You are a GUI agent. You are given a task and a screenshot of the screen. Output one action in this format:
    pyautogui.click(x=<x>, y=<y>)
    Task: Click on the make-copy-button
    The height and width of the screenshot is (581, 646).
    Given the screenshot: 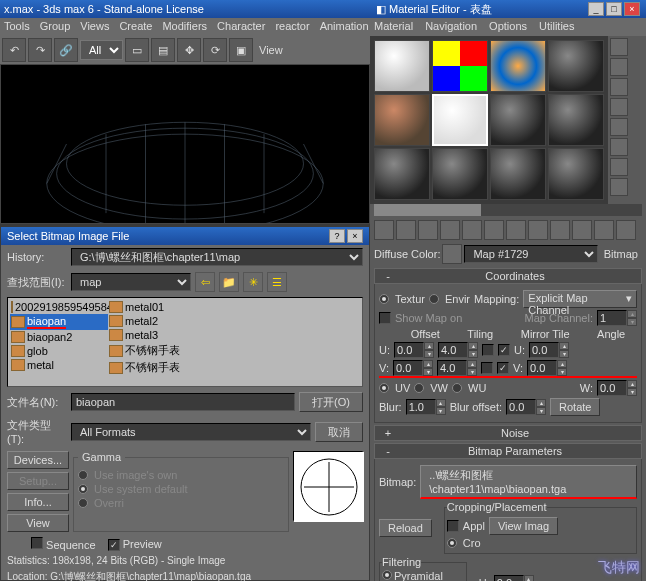 What is the action you would take?
    pyautogui.click(x=472, y=230)
    